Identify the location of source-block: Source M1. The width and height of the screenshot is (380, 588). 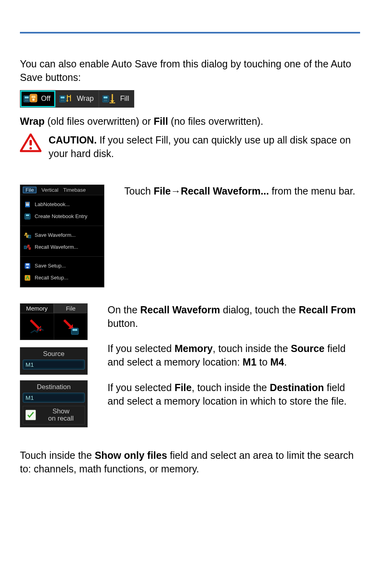
(54, 361).